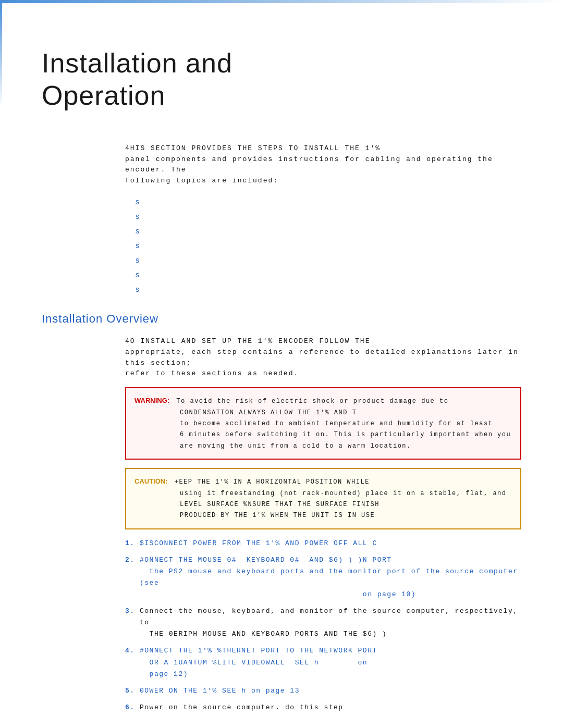  I want to click on caution-label: CAUTION:, so click(151, 482).